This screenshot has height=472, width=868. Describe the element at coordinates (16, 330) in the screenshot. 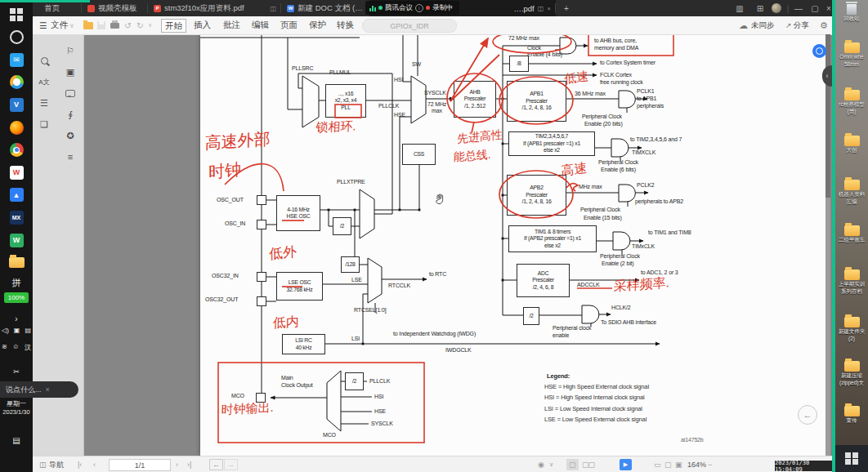

I see `tray-icons-row1: ◁)▣▤` at that location.